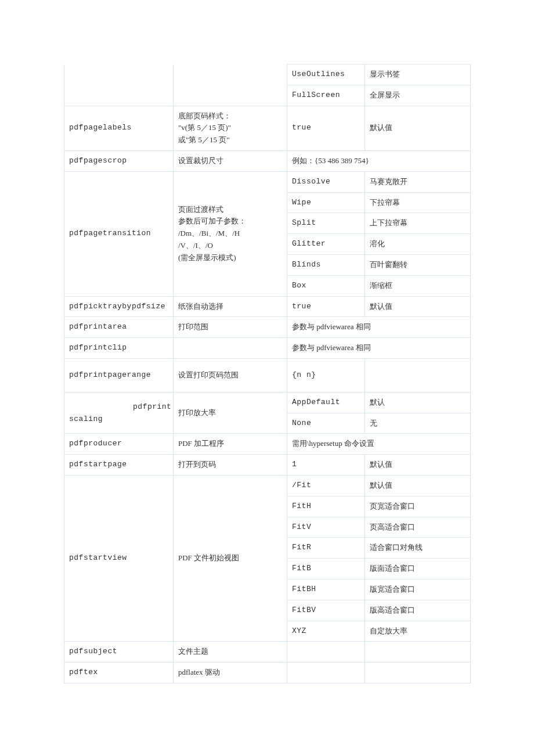 This screenshot has width=534, height=756. I want to click on table-row: pdfprintscaling 打印放大率 AppDefault 默认, so click(268, 402).